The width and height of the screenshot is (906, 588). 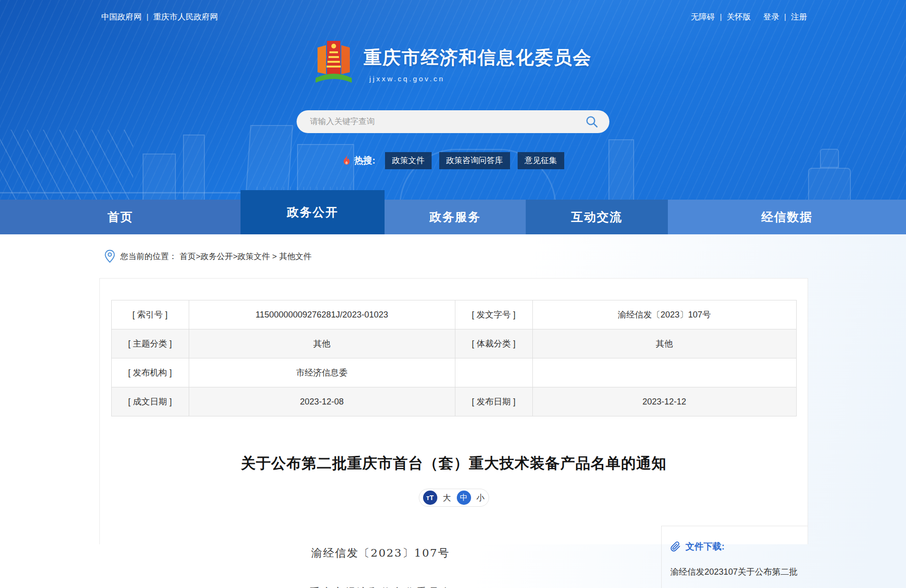 What do you see at coordinates (453, 62) in the screenshot?
I see `site-logo: 重庆市经济和信息化委员会 jjxxw.cq.gov.cn` at bounding box center [453, 62].